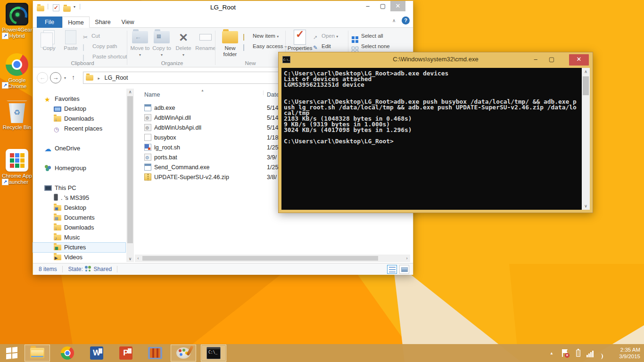 The height and width of the screenshot is (362, 644). What do you see at coordinates (552, 60) in the screenshot?
I see `cmd-maximize-button: ▢` at bounding box center [552, 60].